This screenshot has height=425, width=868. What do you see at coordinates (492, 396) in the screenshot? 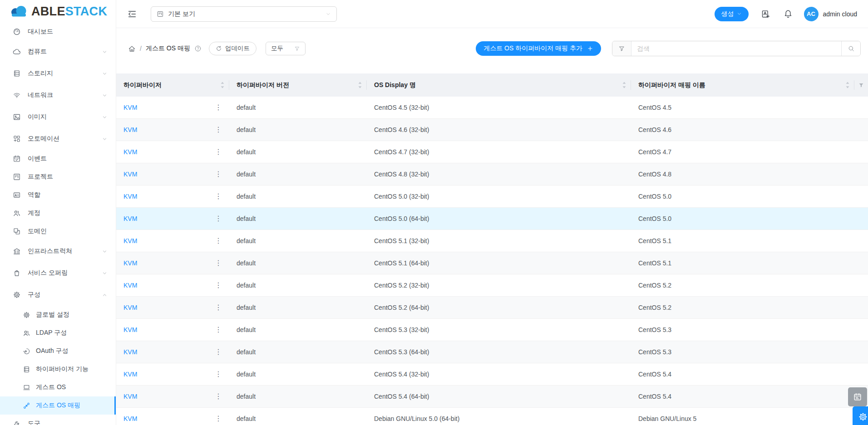
I see `table-row: KVM⋮defaultCentOS 5.4 (64-bit)CentOS 5.4` at bounding box center [492, 396].